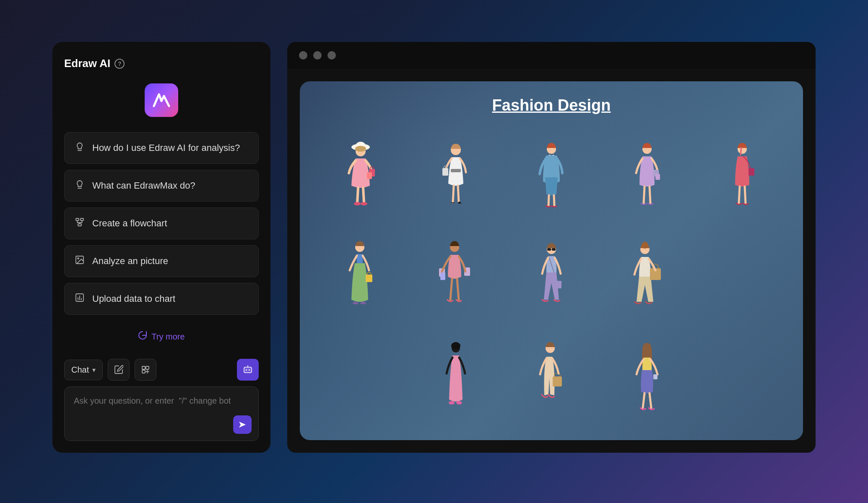 This screenshot has height=503, width=868. I want to click on menu-item-text-5: Upload data to chart, so click(134, 299).